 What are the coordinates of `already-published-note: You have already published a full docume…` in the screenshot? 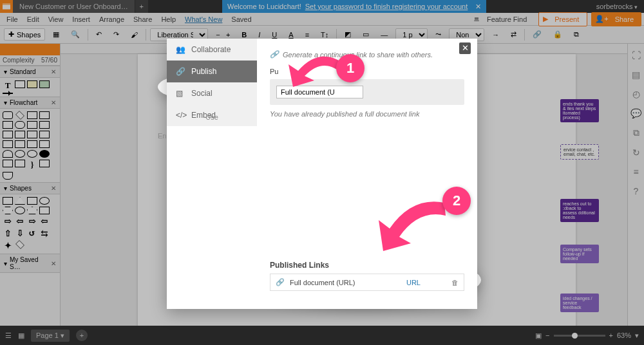 It's located at (367, 114).